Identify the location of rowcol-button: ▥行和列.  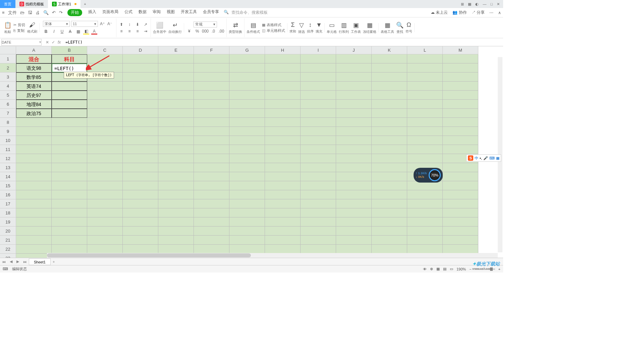
(344, 28).